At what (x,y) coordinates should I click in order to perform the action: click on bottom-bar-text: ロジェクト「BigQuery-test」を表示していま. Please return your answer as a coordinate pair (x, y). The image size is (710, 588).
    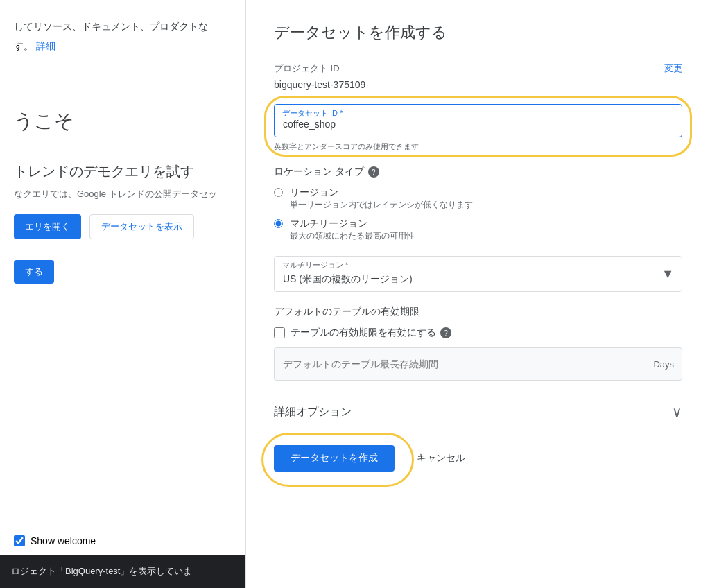
    Looking at the image, I should click on (101, 571).